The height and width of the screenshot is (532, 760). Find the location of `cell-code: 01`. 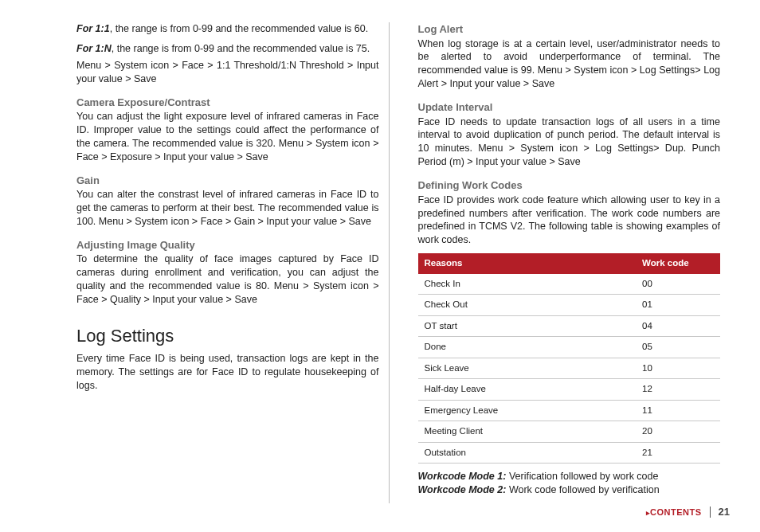

cell-code: 01 is located at coordinates (678, 306).